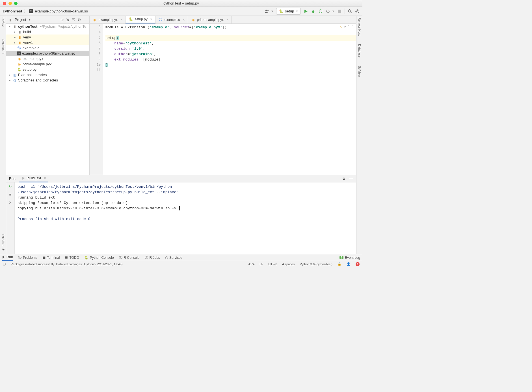 The width and height of the screenshot is (532, 392). I want to click on breadcrumb: cythonTest 〉 01 example.cpython-36m-darw…, so click(45, 11).